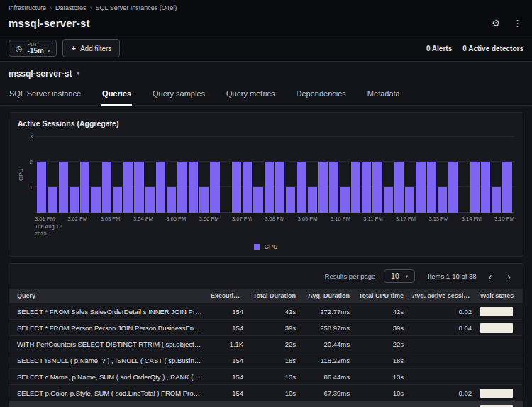 This screenshot has height=407, width=532. Describe the element at coordinates (266, 8) in the screenshot. I see `breadcrumb-bar: Infrastructure›Datastores›SQL Server Ins…` at that location.